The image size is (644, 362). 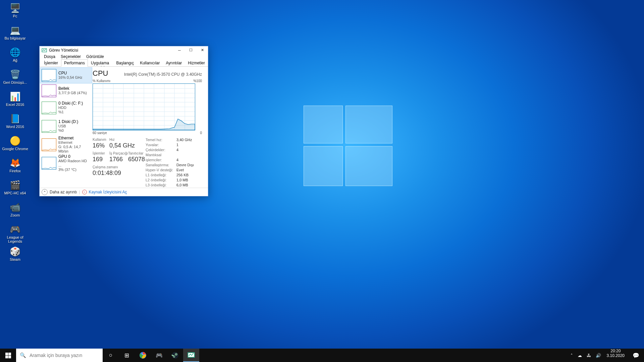 What do you see at coordinates (202, 50) in the screenshot?
I see `close-button: ✕` at bounding box center [202, 50].